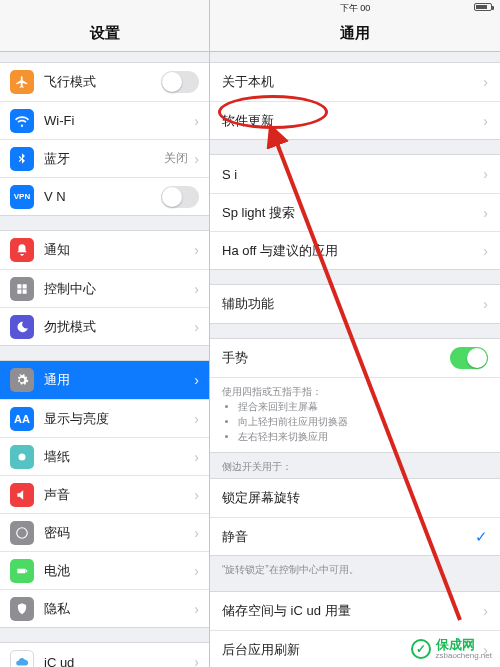 Image resolution: width=500 pixels, height=667 pixels. Describe the element at coordinates (118, 609) in the screenshot. I see `row-label: 隐私` at that location.